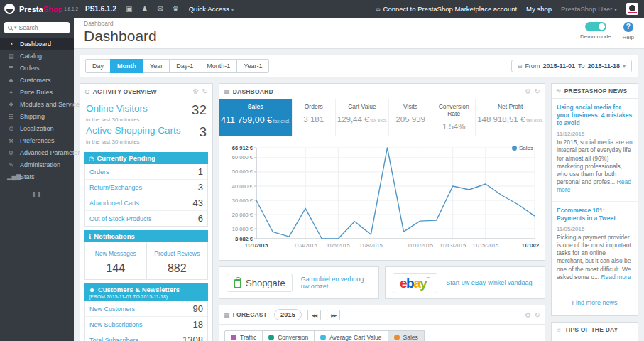 This screenshot has height=341, width=644. What do you see at coordinates (146, 119) in the screenshot?
I see `online-visitors-sub: in the last 30 minutes` at bounding box center [146, 119].